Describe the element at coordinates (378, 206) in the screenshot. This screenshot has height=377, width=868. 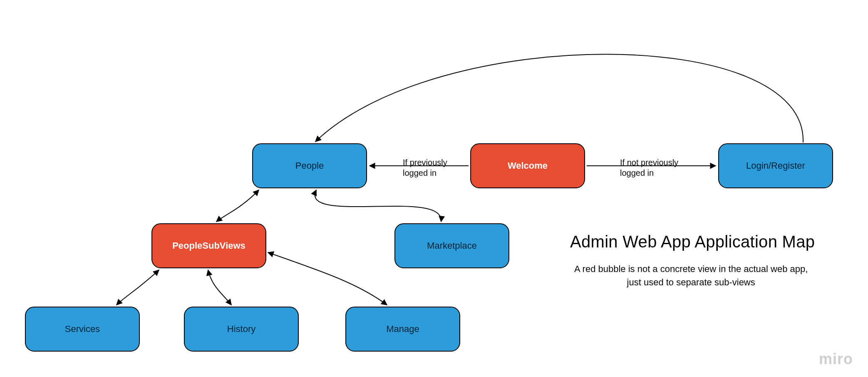
I see `edge-people-marketplace` at that location.